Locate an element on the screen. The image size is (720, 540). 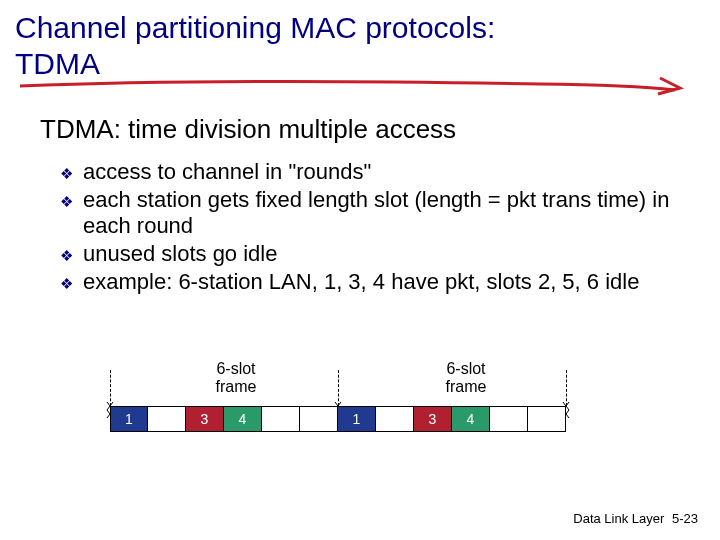
slot-4a: 4 is located at coordinates (243, 419).